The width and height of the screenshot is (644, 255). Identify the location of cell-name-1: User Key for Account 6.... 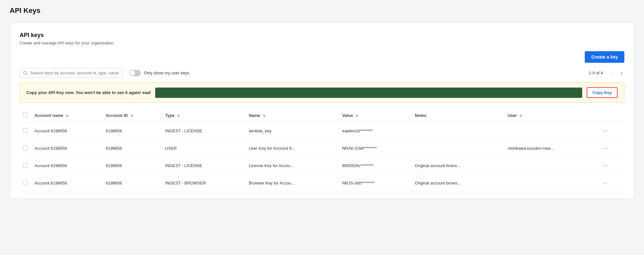
(292, 148).